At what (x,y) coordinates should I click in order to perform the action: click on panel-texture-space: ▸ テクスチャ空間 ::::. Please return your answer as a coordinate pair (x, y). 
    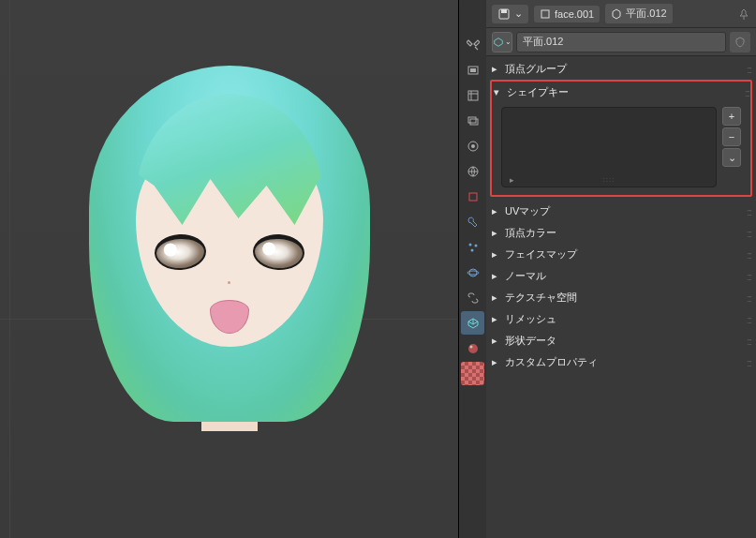
    Looking at the image, I should click on (621, 298).